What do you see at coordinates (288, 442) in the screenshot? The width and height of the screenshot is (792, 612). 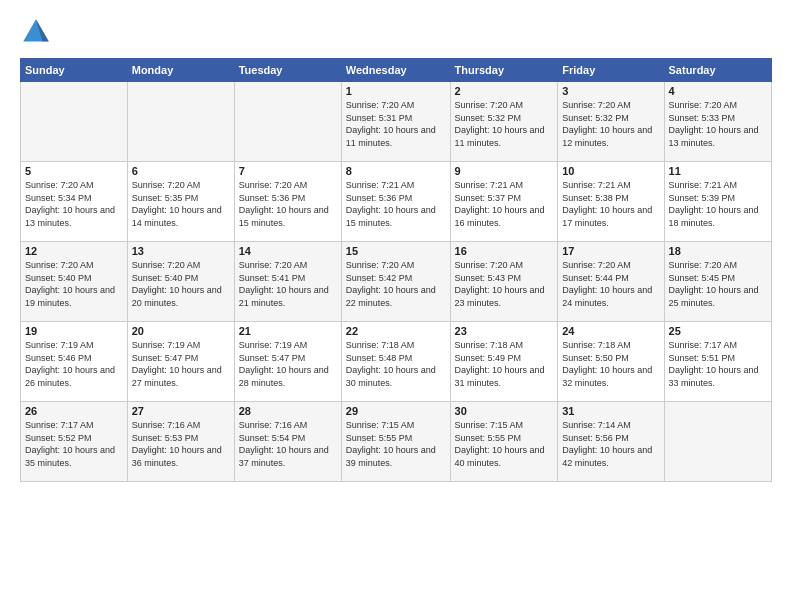 I see `calendar-cell: 28Sunrise: 7:16 AM Sunset: 5:54 PM Dayli…` at bounding box center [288, 442].